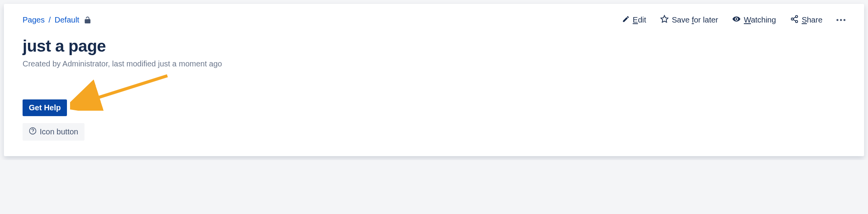 Image resolution: width=868 pixels, height=214 pixels. What do you see at coordinates (695, 20) in the screenshot?
I see `save-for-later-label: Save for later` at bounding box center [695, 20].